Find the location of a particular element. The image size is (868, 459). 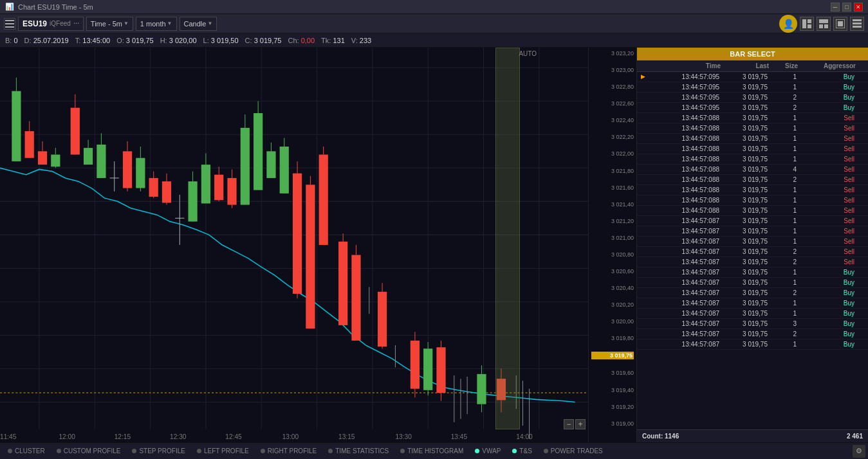

window-controls: ─ □ ✕ is located at coordinates (847, 7).